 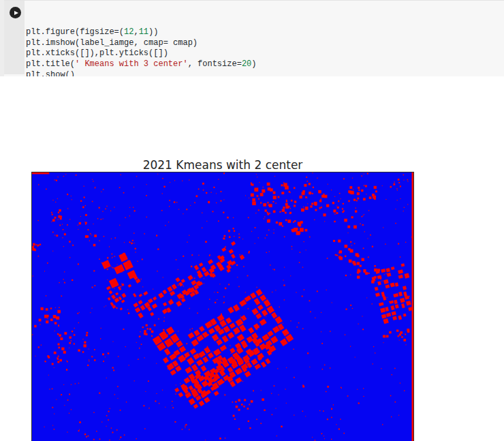 I want to click on play-icon, so click(x=16, y=13).